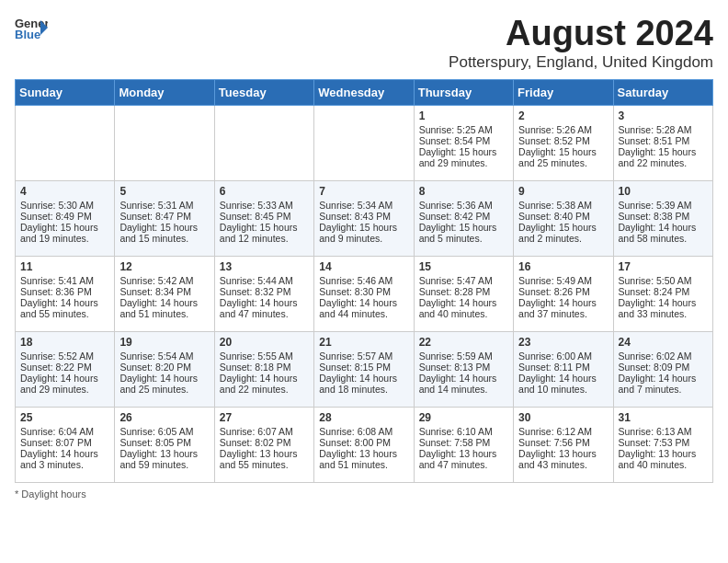 This screenshot has height=563, width=728. What do you see at coordinates (164, 459) in the screenshot?
I see `day-info: Daylight: 13 hours and 59 minutes.` at bounding box center [164, 459].